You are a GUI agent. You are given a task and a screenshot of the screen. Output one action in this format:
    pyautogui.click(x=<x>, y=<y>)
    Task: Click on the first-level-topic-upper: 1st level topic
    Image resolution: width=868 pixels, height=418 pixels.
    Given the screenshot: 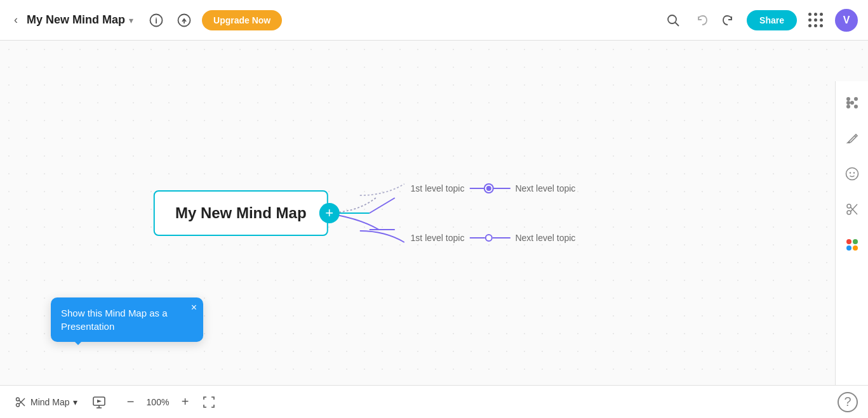 What is the action you would take?
    pyautogui.click(x=438, y=188)
    